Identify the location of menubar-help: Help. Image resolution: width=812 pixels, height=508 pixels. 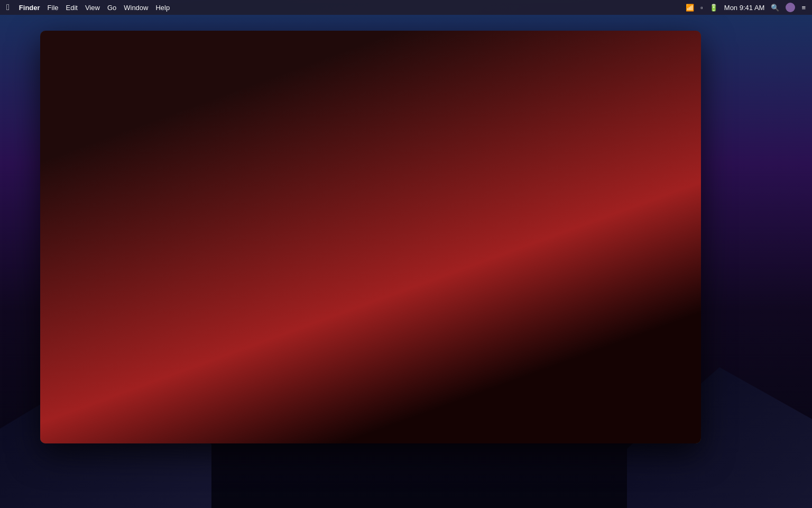
(163, 7).